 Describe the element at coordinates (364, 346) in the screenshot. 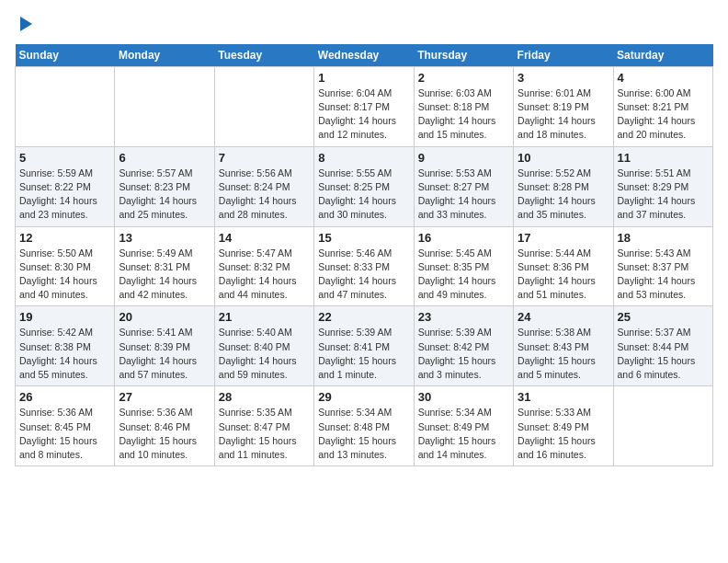

I see `calendar-cell: 22Sunrise: 5:39 AM Sunset: 8:41 PM Dayli…` at that location.